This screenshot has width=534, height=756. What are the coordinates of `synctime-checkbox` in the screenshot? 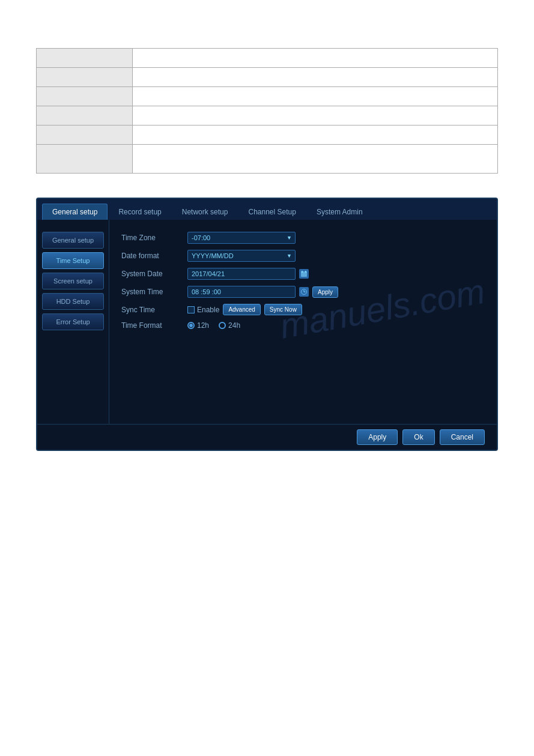 It's located at (191, 310).